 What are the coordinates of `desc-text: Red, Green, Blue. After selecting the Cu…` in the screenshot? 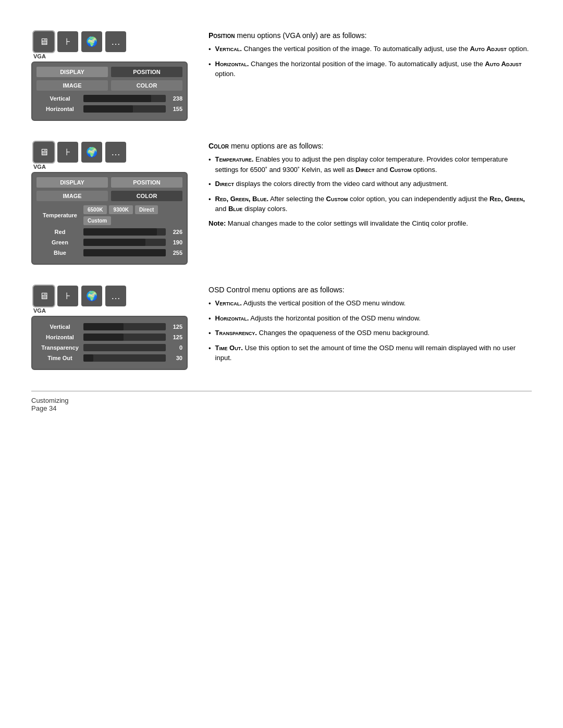 It's located at (373, 204).